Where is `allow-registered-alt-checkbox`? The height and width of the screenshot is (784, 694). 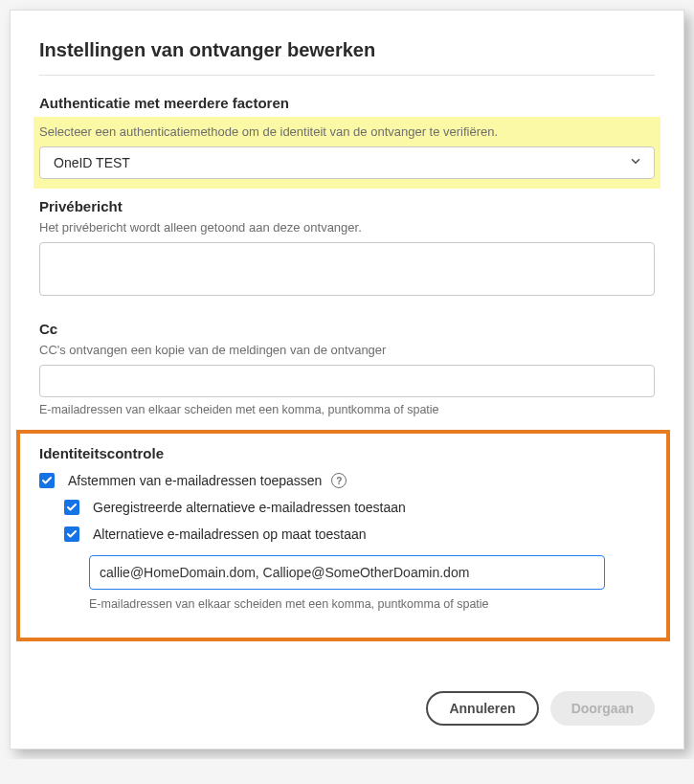
allow-registered-alt-checkbox is located at coordinates (72, 507).